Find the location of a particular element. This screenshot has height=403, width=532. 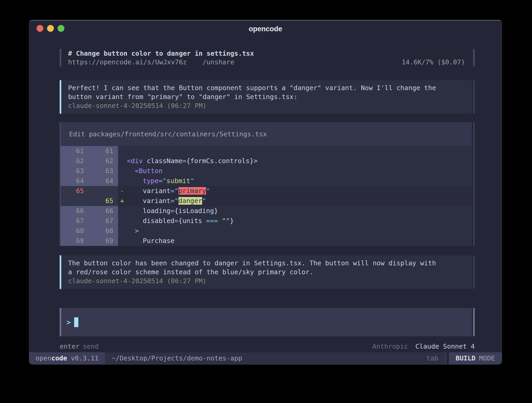

assistant-message: Perfect! I can see that the Button compo… is located at coordinates (267, 97).